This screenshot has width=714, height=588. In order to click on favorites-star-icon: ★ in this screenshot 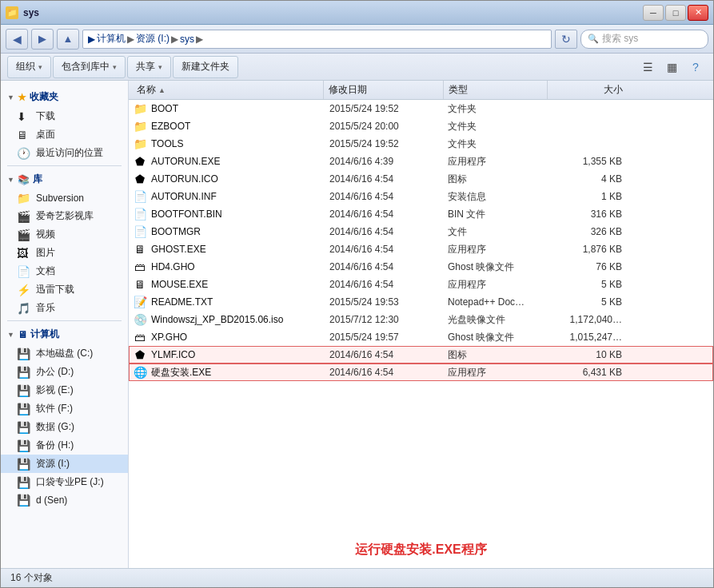, I will do `click(22, 97)`.